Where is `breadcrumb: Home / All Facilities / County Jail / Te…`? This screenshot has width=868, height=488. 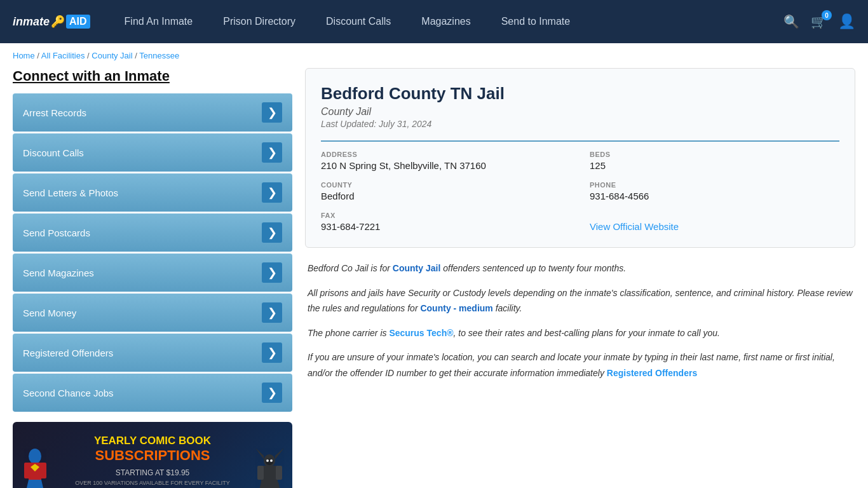
breadcrumb: Home / All Facilities / County Jail / Te… is located at coordinates (434, 56).